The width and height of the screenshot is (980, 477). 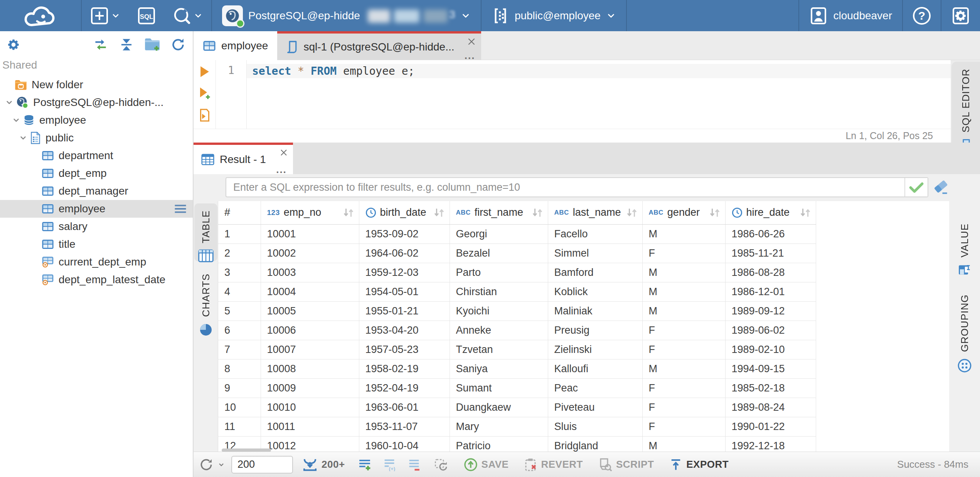 I want to click on table-cell: Simmel, so click(x=595, y=253).